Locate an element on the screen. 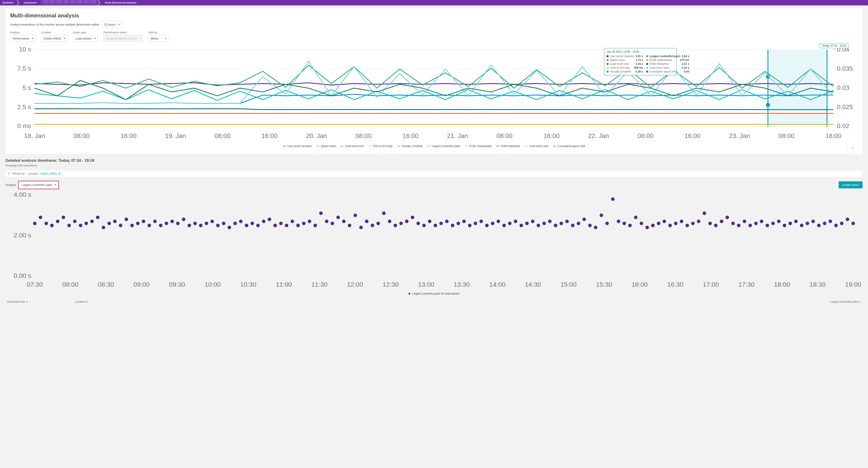  legend-item: Time to first byte is located at coordinates (380, 146).